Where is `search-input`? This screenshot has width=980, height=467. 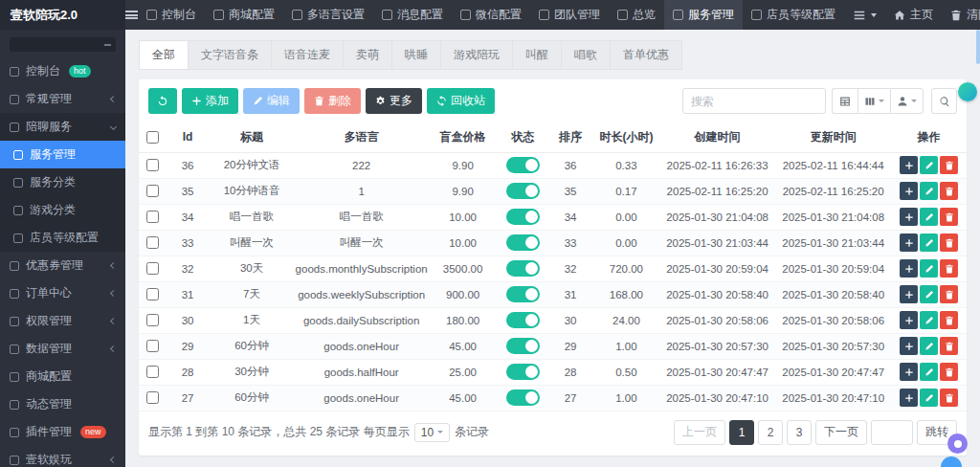
search-input is located at coordinates (754, 101).